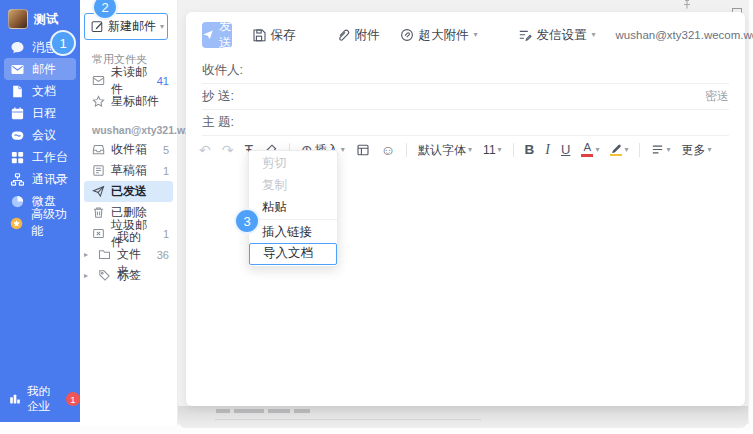  What do you see at coordinates (40, 223) in the screenshot?
I see `sidebar-item-advanced: 高级功能` at bounding box center [40, 223].